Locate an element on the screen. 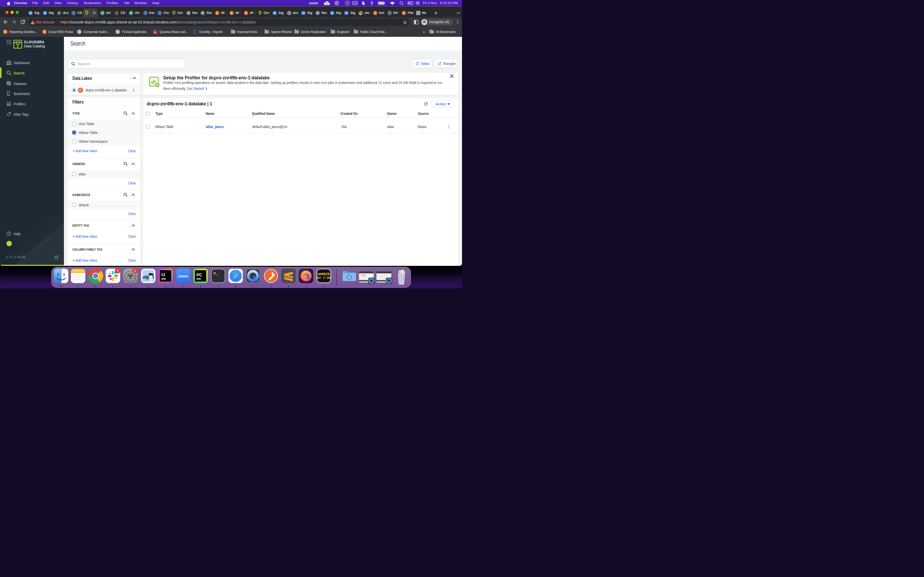 Image resolution: width=924 pixels, height=577 pixels. svg-text: PC is located at coordinates (199, 275).